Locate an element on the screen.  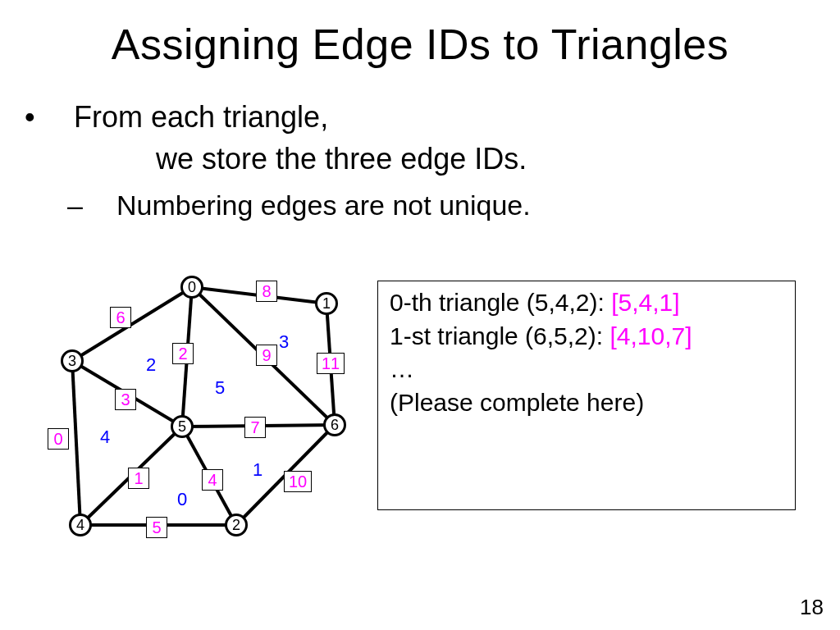
face-label-5: 5 is located at coordinates (220, 388).